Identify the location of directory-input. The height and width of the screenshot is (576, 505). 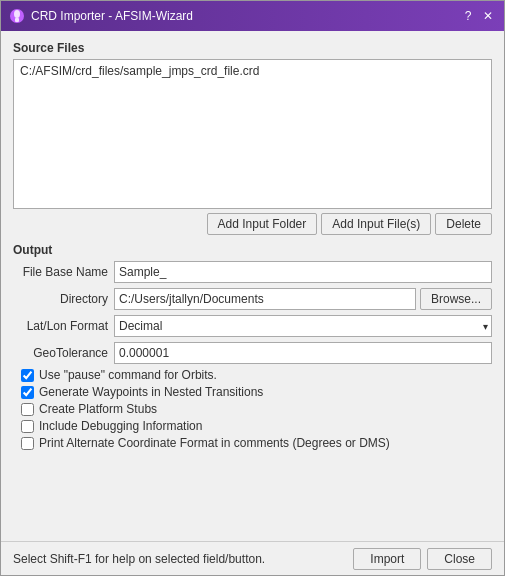
(265, 299).